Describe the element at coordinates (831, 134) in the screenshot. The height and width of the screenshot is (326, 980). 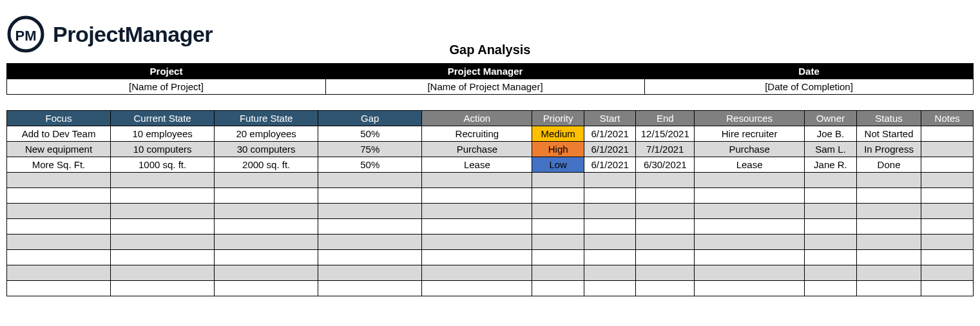
I see `cell-owner: Joe B.` at that location.